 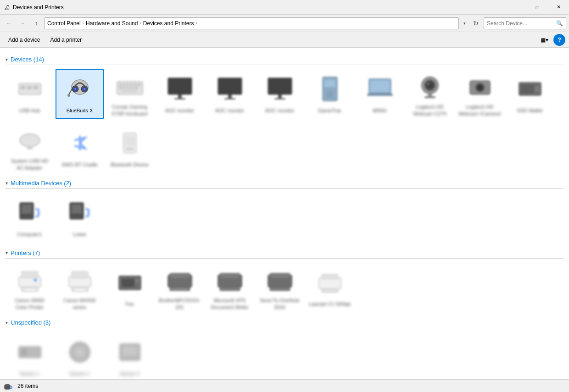 I want to click on device-item-minix: MINIX, so click(x=380, y=94).